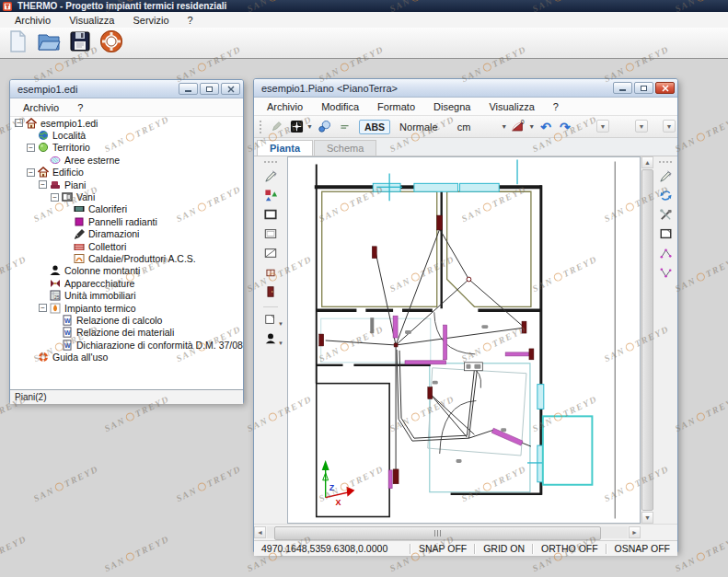  What do you see at coordinates (127, 147) in the screenshot?
I see `tree-node-territorio: −Territorio` at bounding box center [127, 147].